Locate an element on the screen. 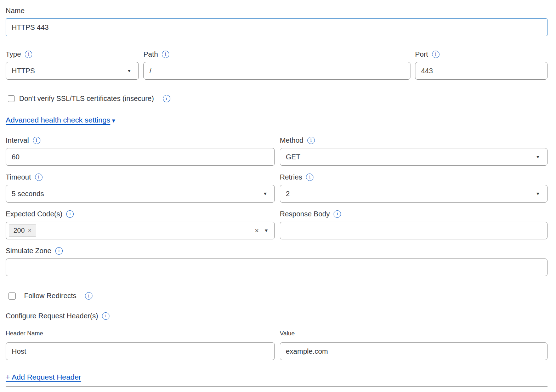  method-select-value: GET is located at coordinates (293, 157).